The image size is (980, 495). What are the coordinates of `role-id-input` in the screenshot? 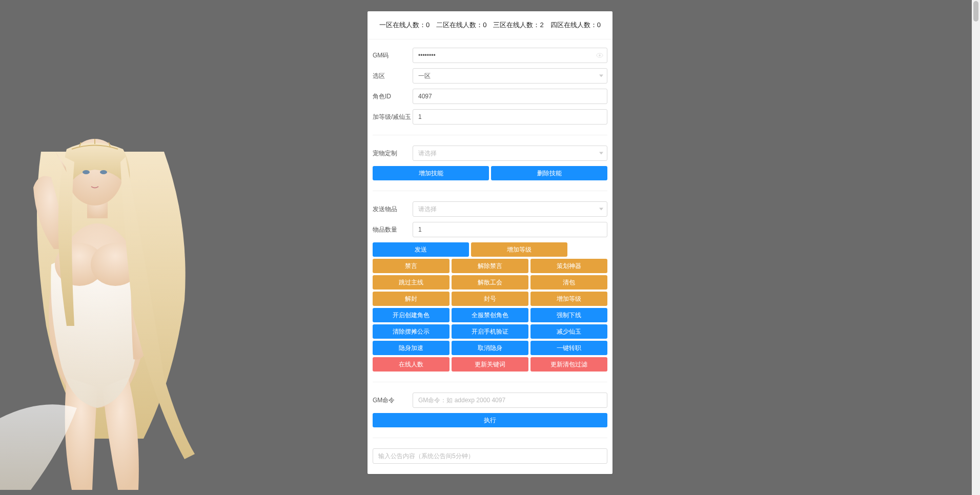 It's located at (510, 96).